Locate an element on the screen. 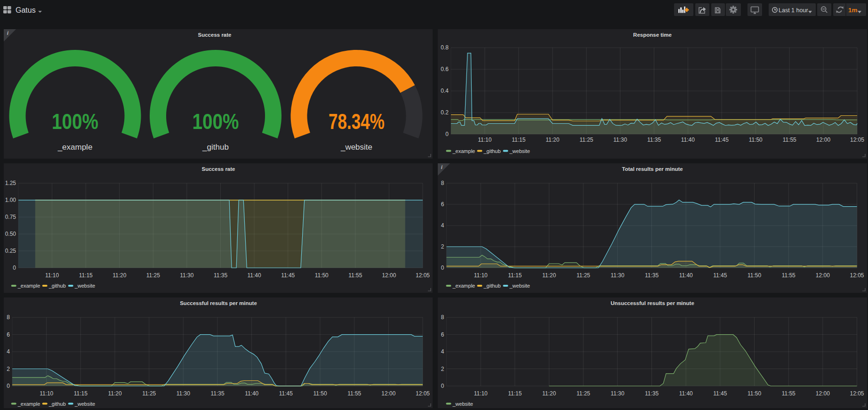 The image size is (868, 410). svg-text:Unsuccessful results per minut: Unsuccessful results per minute is located at coordinates (652, 303).